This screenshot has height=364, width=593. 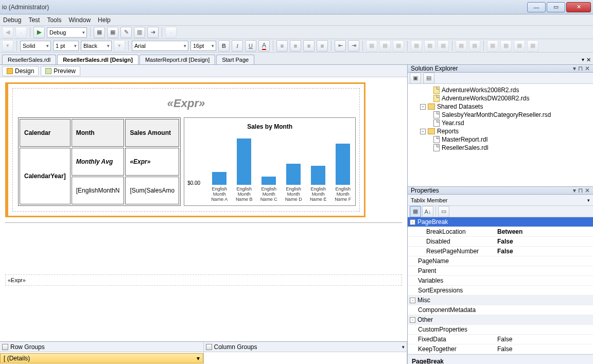 I want to click on menu-tools: Tools, so click(x=54, y=20).